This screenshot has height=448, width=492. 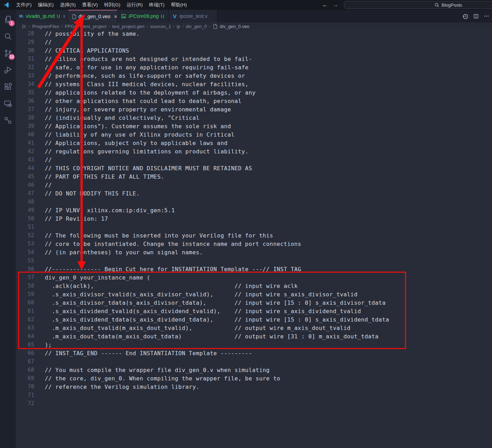 I want to click on menu-item-6: 终端(T), so click(x=157, y=5).